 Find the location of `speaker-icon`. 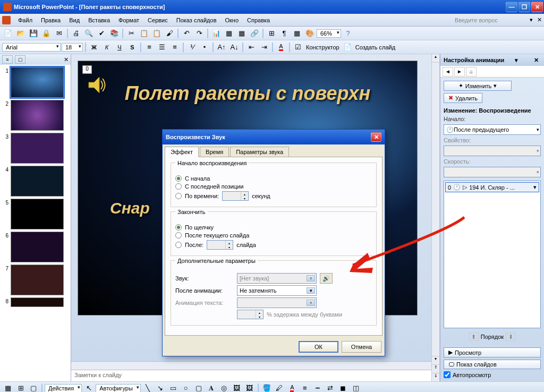

speaker-icon is located at coordinates (97, 85).